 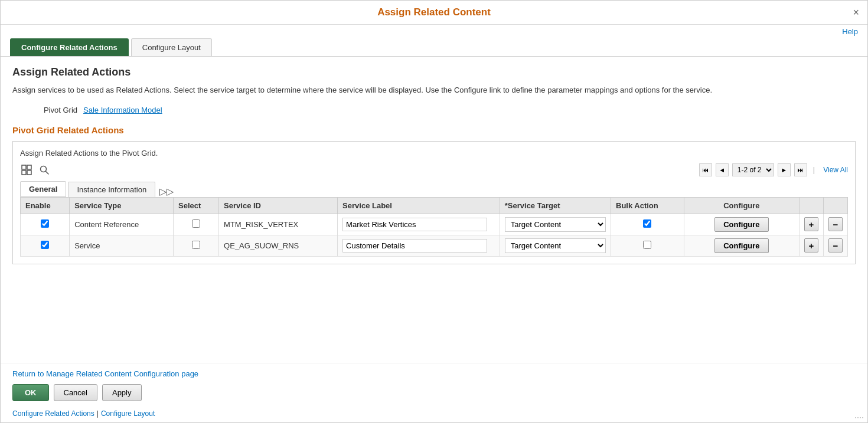 What do you see at coordinates (279, 245) in the screenshot?
I see `service-id-cell-2: QE_AG_SUOW_RNS` at bounding box center [279, 245].